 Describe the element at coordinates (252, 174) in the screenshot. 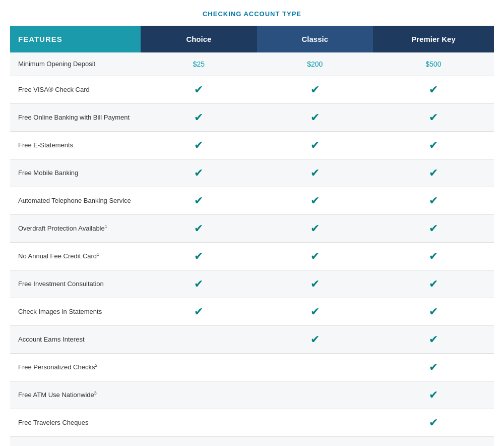

I see `table-row: Free Mobile Banking✔✔✔` at that location.